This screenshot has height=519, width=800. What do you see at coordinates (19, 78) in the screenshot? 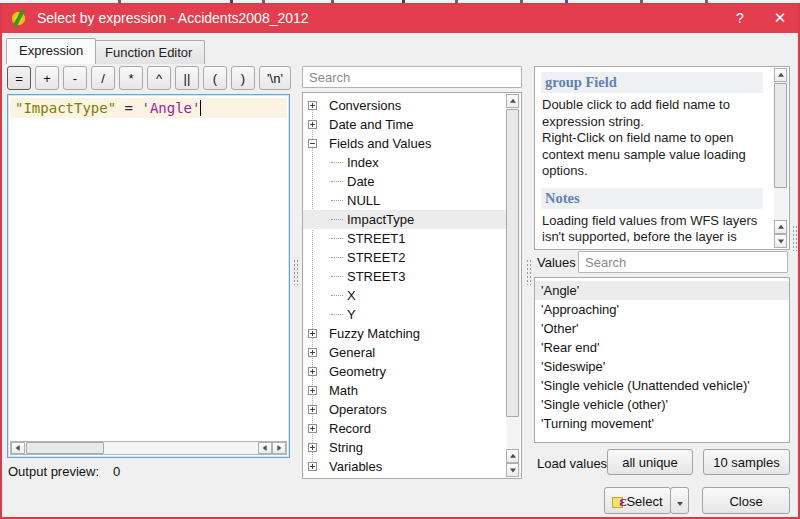
I see `operator-button-=: =` at bounding box center [19, 78].